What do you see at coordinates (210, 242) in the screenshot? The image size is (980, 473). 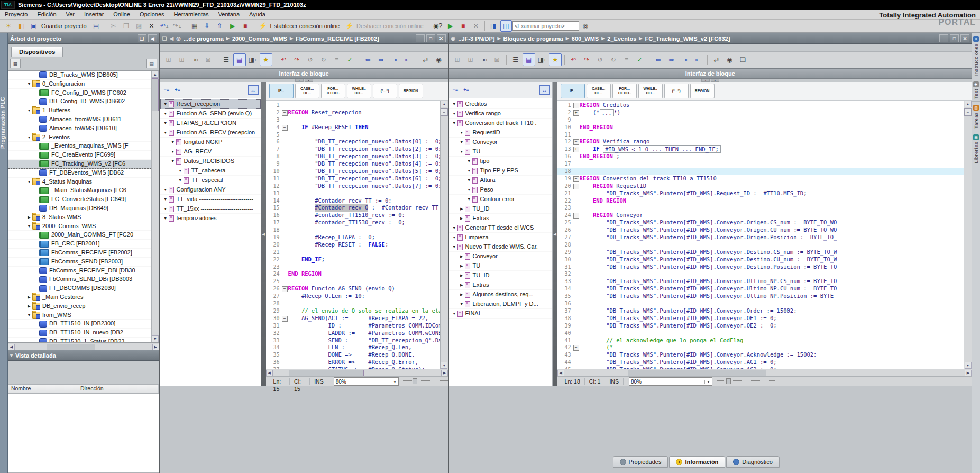 I see `region-outline-tree: ▼Reset_recepcion▼Funcion AG_SEND (envio …` at bounding box center [210, 242].